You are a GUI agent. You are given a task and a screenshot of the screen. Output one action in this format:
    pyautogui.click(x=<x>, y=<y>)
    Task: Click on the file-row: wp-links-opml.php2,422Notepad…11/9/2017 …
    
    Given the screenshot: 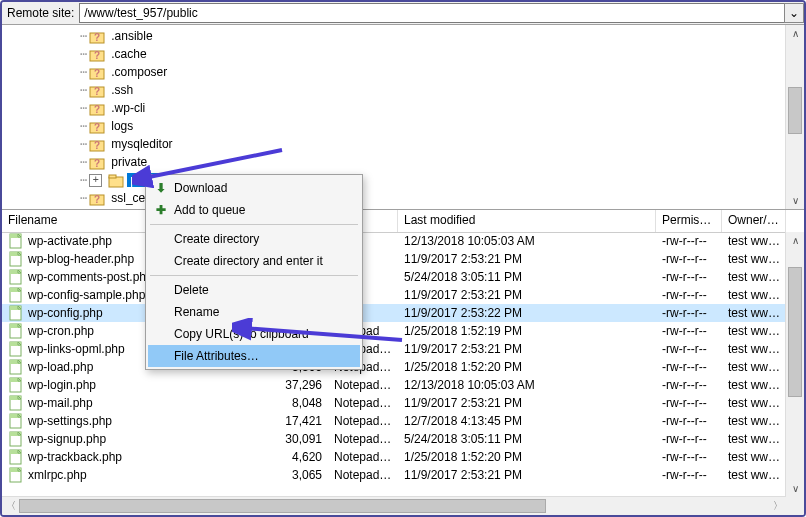 What is the action you would take?
    pyautogui.click(x=394, y=349)
    